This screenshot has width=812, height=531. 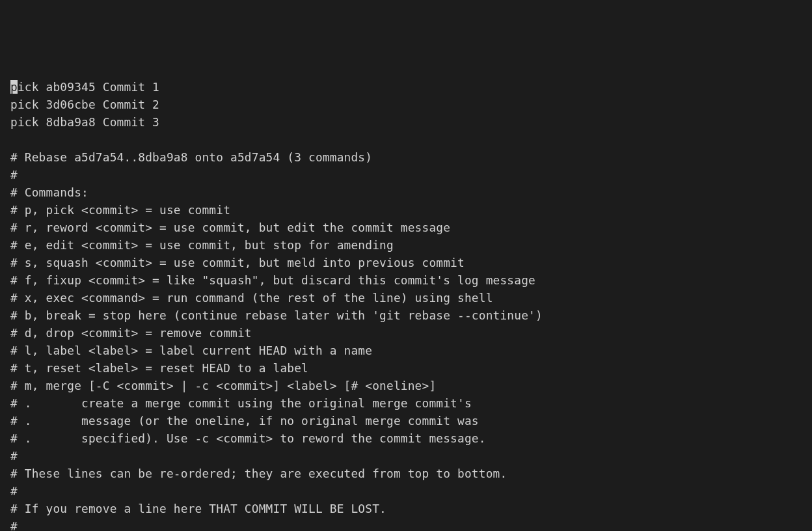 I want to click on line-text: pick 3d06cbe Commit 2, so click(x=85, y=104).